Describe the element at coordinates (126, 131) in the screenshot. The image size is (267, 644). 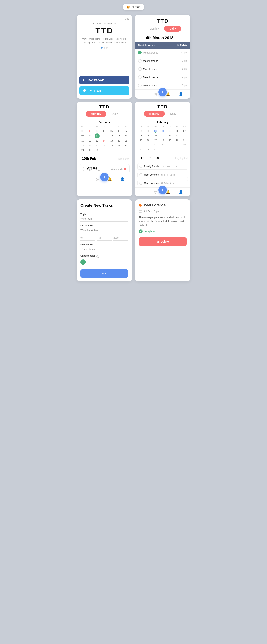
I see `cal-day: 07` at that location.